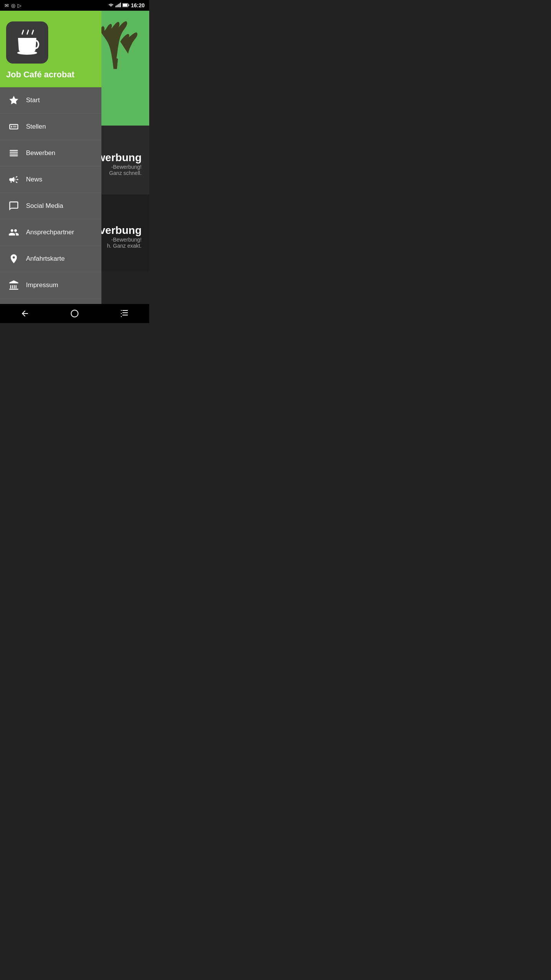 Image resolution: width=551 pixels, height=980 pixels. What do you see at coordinates (51, 180) in the screenshot?
I see `menu-item-news: News` at bounding box center [51, 180].